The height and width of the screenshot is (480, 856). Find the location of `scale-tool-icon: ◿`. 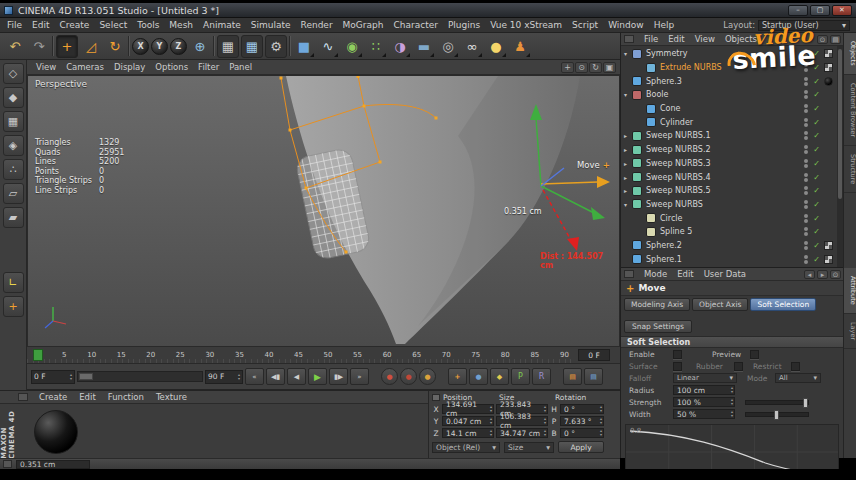

scale-tool-icon: ◿ is located at coordinates (91, 46).